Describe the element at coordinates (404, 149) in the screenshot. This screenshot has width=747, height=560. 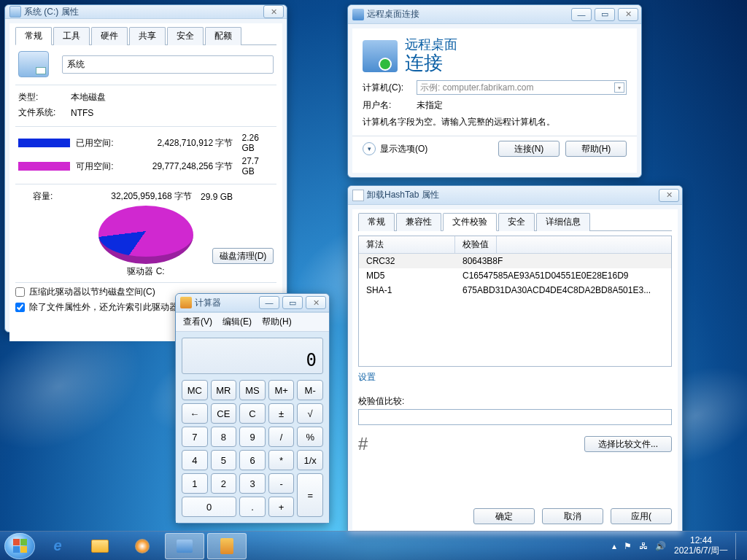
I see `show-options-label: 显示选项(O)` at that location.